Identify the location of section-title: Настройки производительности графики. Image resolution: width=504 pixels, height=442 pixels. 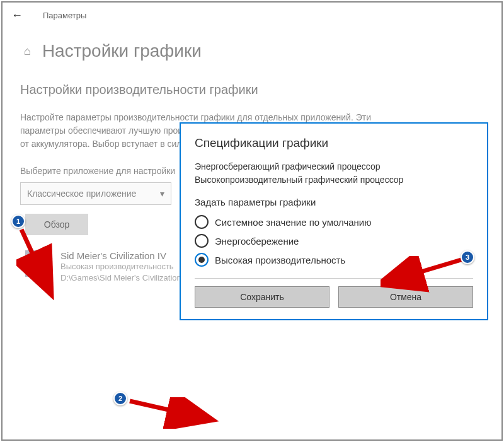
(252, 84).